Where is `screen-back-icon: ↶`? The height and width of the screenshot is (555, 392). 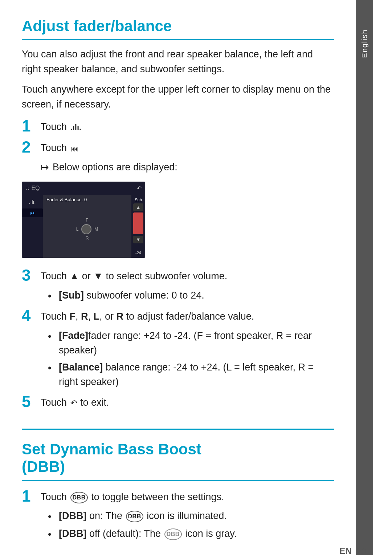
screen-back-icon: ↶ is located at coordinates (139, 188).